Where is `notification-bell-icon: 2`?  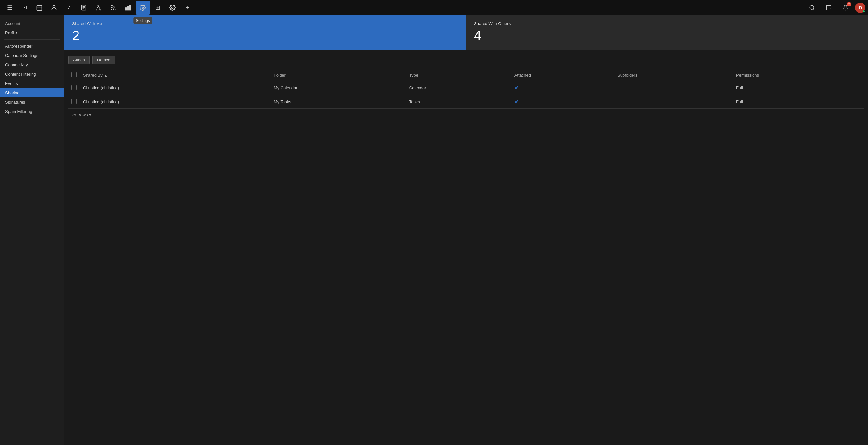
notification-bell-icon: 2 is located at coordinates (845, 8).